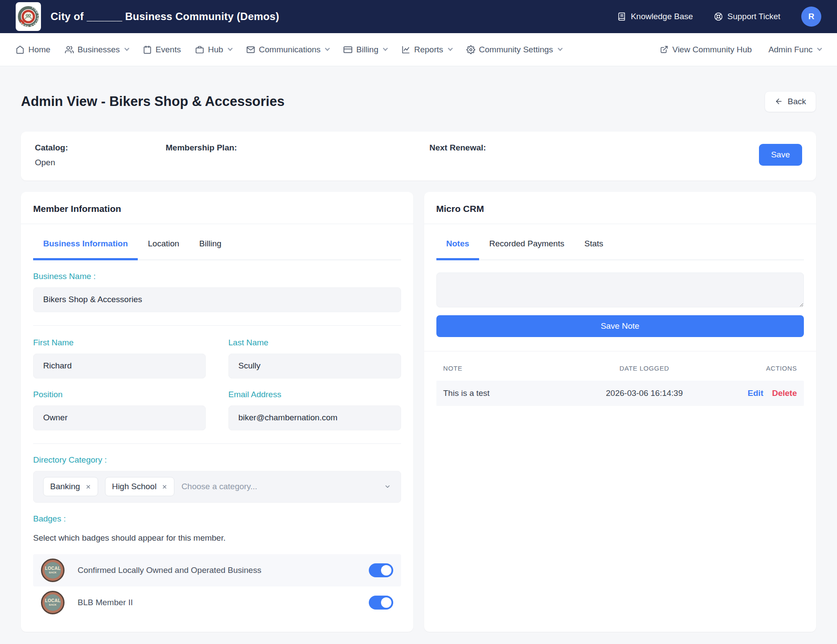 This screenshot has height=644, width=837. Describe the element at coordinates (217, 276) in the screenshot. I see `business-name-label: Business Name :` at that location.